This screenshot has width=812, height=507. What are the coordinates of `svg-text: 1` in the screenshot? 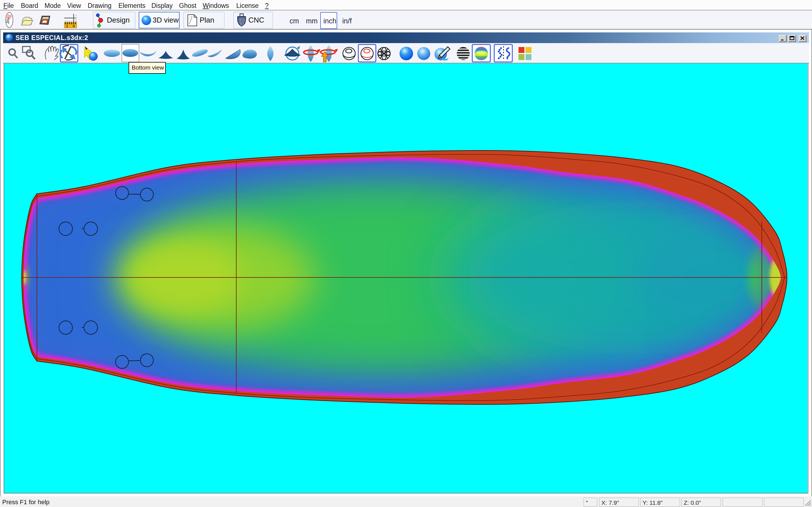 It's located at (67, 26).